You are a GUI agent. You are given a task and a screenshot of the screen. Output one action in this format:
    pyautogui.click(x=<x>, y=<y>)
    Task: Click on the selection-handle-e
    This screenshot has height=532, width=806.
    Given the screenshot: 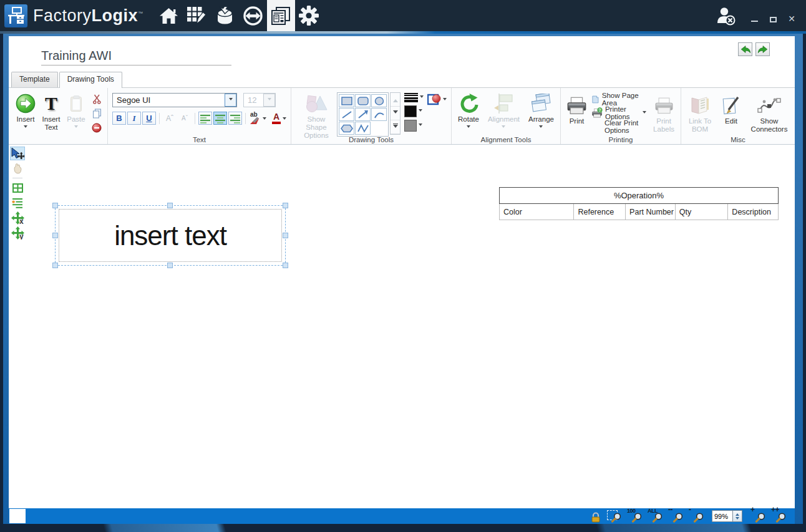 What is the action you would take?
    pyautogui.click(x=286, y=236)
    